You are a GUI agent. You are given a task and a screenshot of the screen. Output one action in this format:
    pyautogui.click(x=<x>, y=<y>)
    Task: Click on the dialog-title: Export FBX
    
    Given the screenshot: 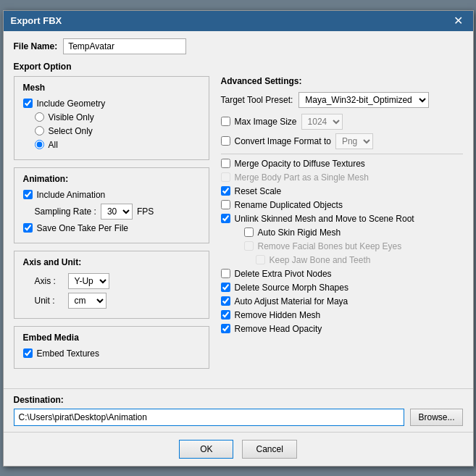 What is the action you would take?
    pyautogui.click(x=36, y=20)
    